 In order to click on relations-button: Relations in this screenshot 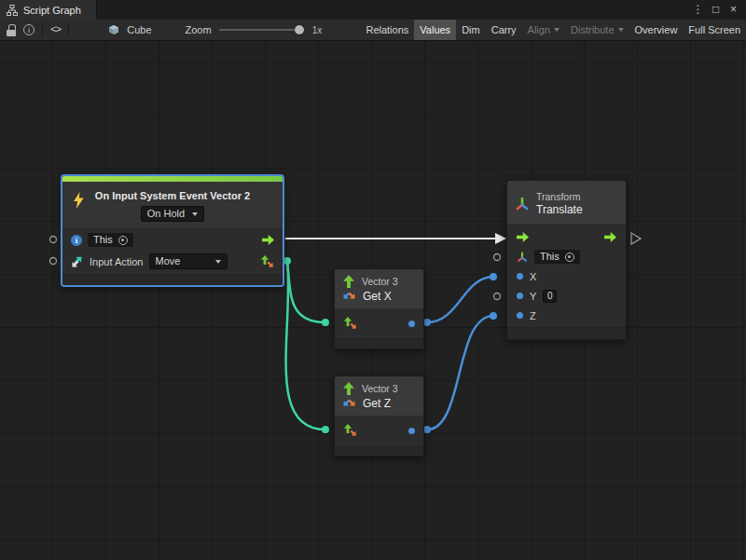, I will do `click(387, 30)`.